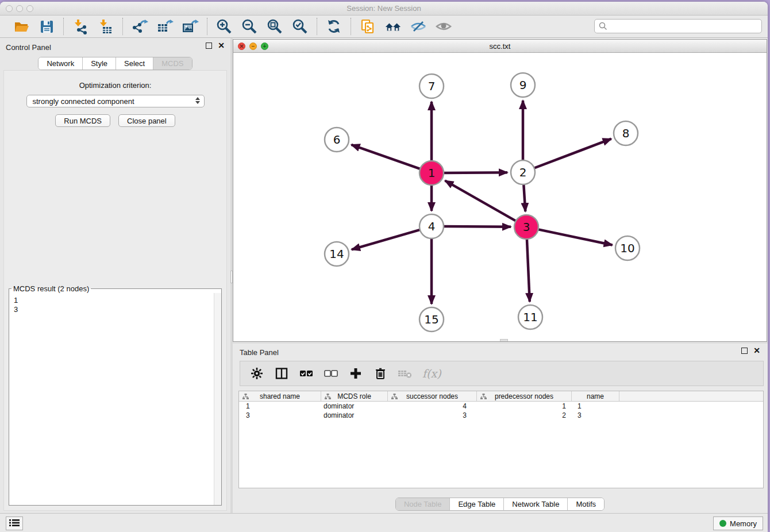  Describe the element at coordinates (115, 85) in the screenshot. I see `optimization-criterion-label: Optimization criterion:` at that location.